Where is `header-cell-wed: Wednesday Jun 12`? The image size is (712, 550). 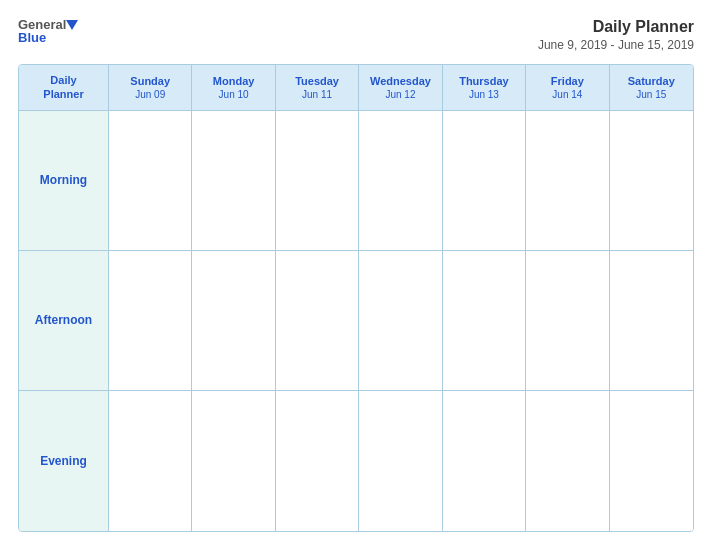
header-cell-wed: Wednesday Jun 12 is located at coordinates (400, 88).